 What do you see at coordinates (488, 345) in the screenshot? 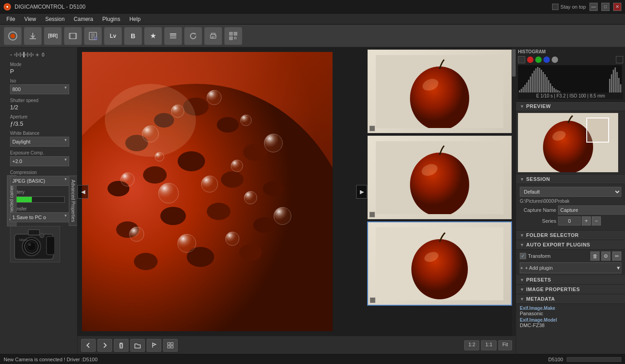
I see `zoom-1-1-btn: 1:1` at bounding box center [488, 345].